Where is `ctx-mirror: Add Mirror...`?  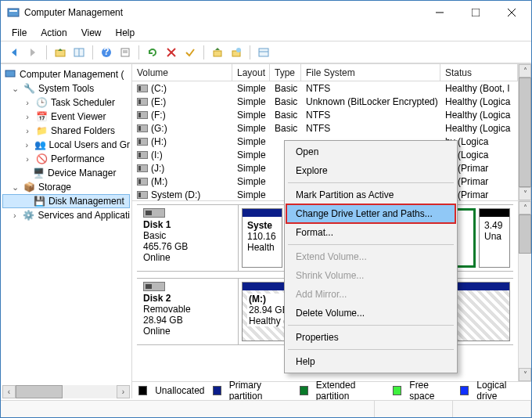 ctx-mirror: Add Mirror... is located at coordinates (371, 294).